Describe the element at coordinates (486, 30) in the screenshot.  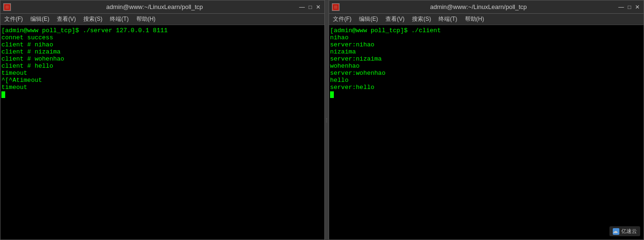
I see `terminal-line: [admin@www poll_tcp]$ ./client` at that location.